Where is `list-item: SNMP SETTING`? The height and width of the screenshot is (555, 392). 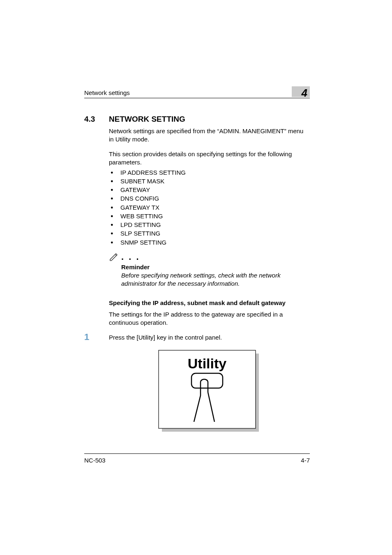 list-item: SNMP SETTING is located at coordinates (210, 243).